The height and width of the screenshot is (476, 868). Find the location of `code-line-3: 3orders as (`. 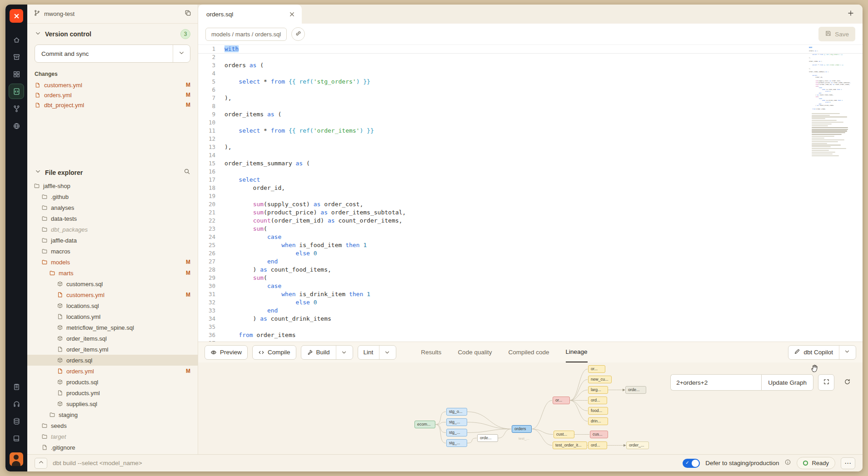

code-line-3: 3orders as ( is located at coordinates (530, 65).